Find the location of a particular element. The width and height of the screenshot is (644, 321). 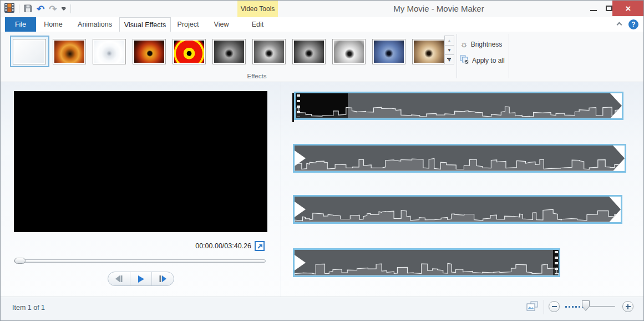

tab-visual-effects: Visual Effects is located at coordinates (145, 24).